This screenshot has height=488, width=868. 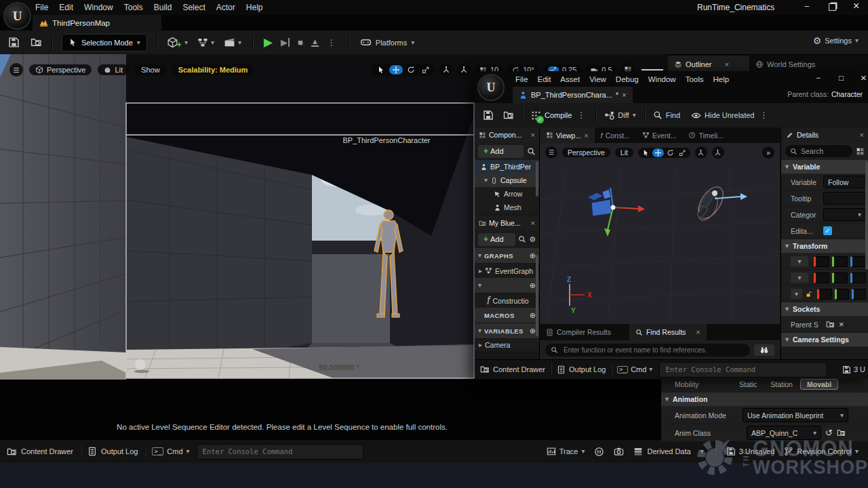 What do you see at coordinates (280, 451) in the screenshot?
I see `console-input` at bounding box center [280, 451].